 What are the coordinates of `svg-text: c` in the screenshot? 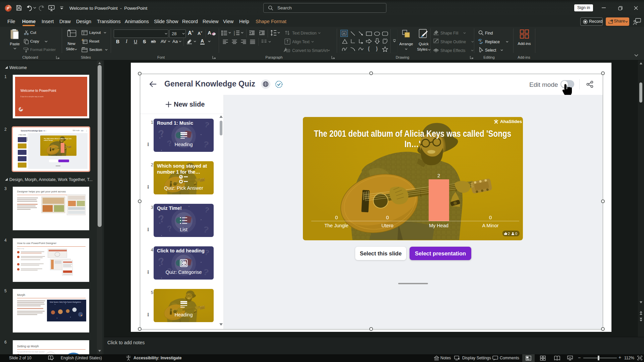 It's located at (481, 43).